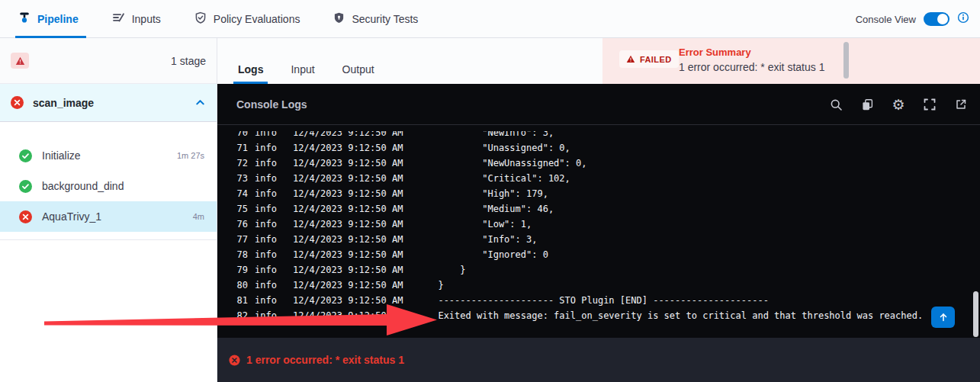 This screenshot has height=382, width=980. What do you see at coordinates (599, 104) in the screenshot?
I see `console-header: Console Logs ⚙` at bounding box center [599, 104].